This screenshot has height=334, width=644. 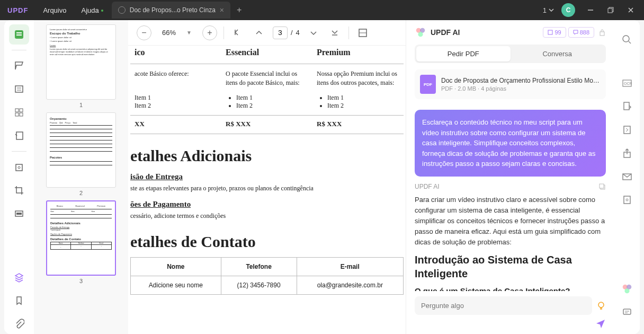 I want to click on email-tool, so click(x=627, y=177).